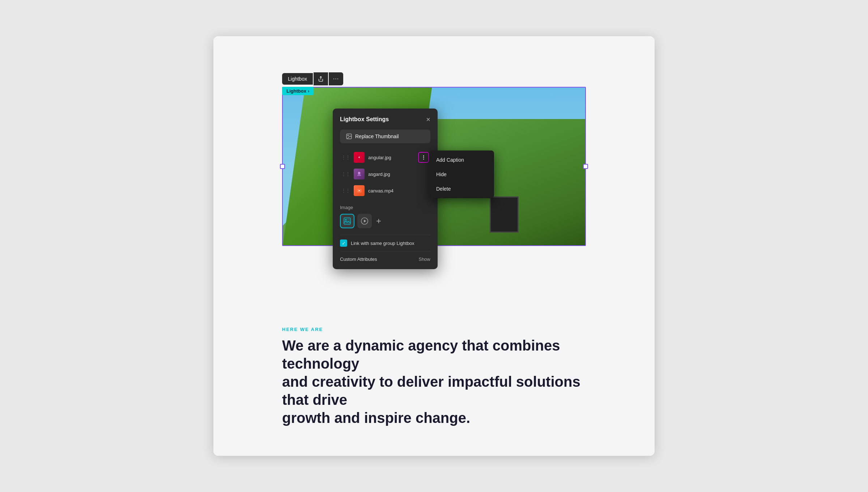  What do you see at coordinates (421, 355) in the screenshot?
I see `heading-line1: We are a dynamic agency that combines te…` at bounding box center [421, 355].